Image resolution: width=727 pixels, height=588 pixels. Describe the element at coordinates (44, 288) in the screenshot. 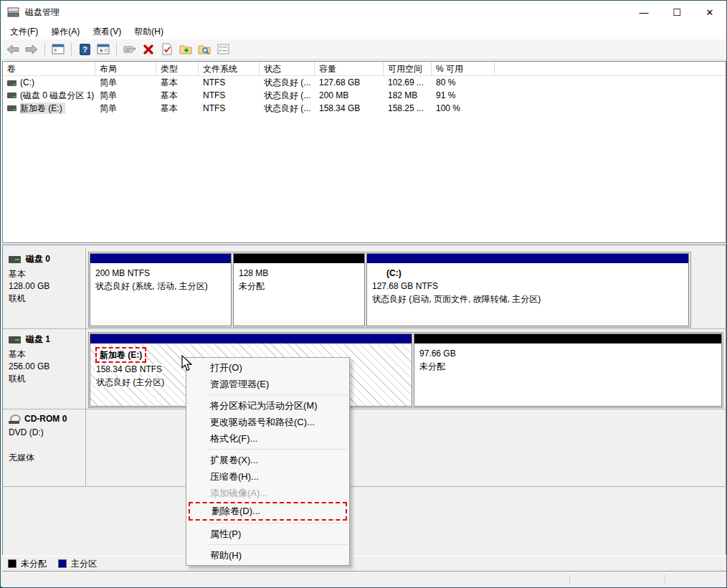

I see `disk0-info-panel: 磁盘 0 基本 128.00 GB 联机` at that location.